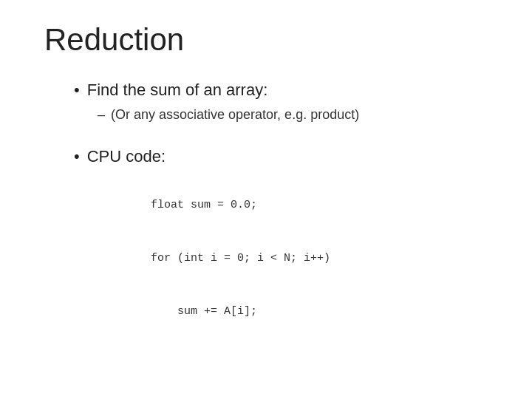  Describe the element at coordinates (288, 90) in the screenshot. I see `bullet-main-find-sum: • Find the sum of an array:` at that location.